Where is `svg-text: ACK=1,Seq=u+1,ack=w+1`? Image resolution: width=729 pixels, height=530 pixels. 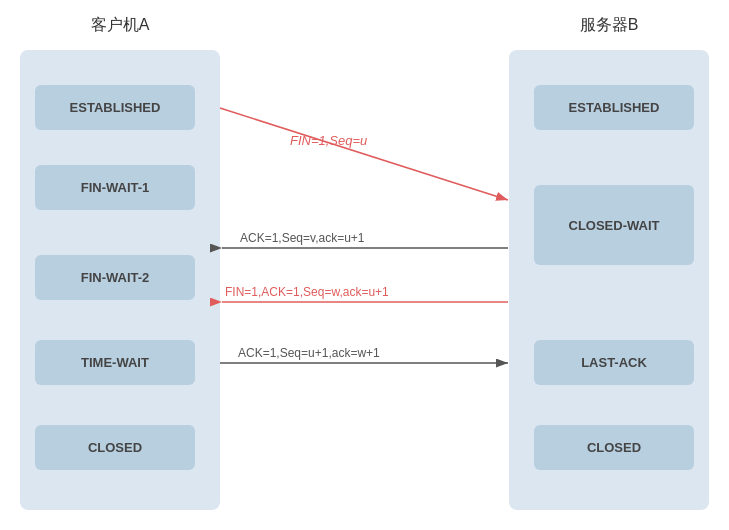
svg-text: ACK=1,Seq=u+1,ack=w+1 is located at coordinates (309, 353).